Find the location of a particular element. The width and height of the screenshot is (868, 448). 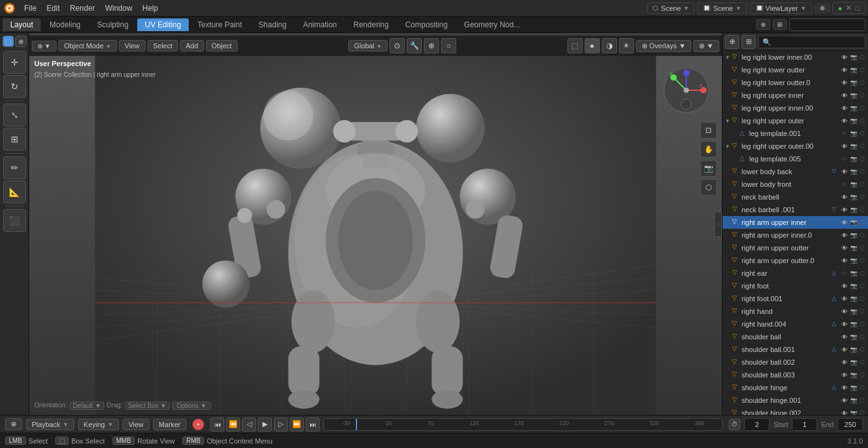

next-frame-btn: ▷ is located at coordinates (281, 424).